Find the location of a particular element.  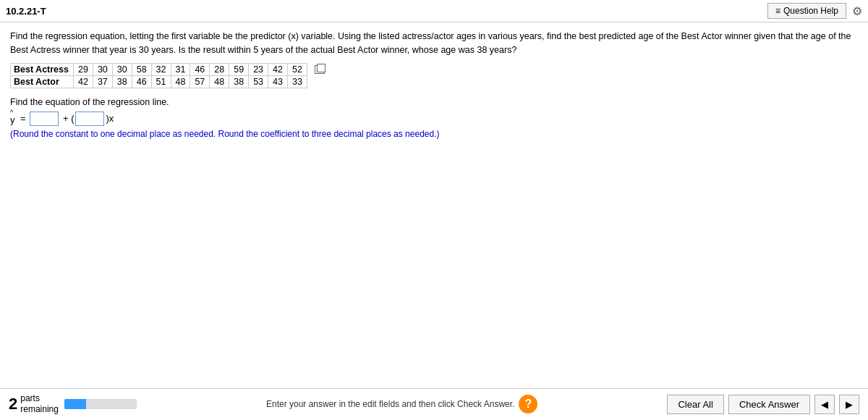

progress-bar-fill is located at coordinates (75, 404).